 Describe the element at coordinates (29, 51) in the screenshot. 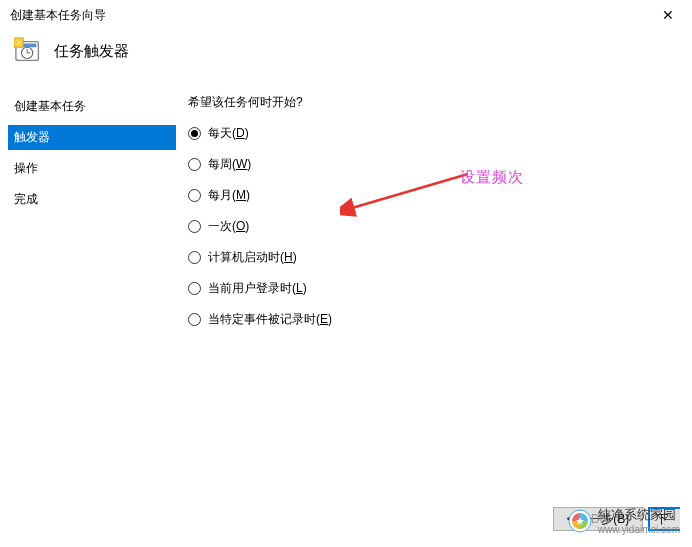

I see `clock-icon` at that location.